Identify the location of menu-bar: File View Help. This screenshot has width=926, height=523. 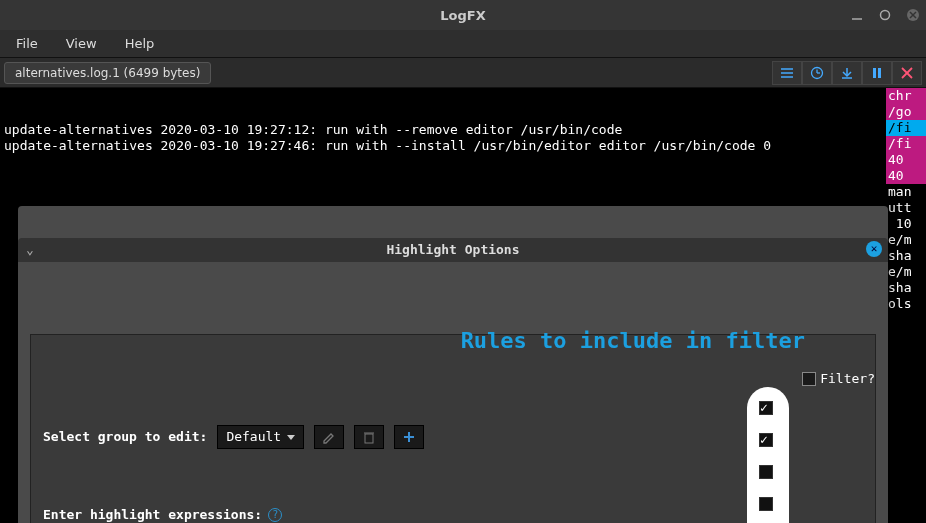
(463, 44).